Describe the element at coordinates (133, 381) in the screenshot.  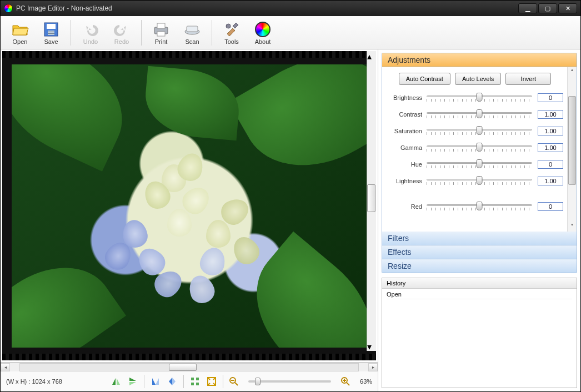
I see `flip-vertical-icon` at that location.